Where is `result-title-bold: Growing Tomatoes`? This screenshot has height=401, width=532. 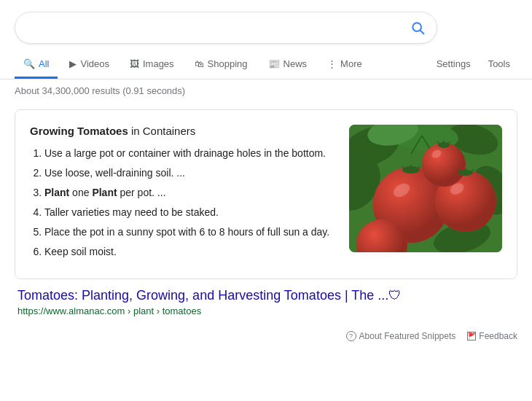 result-title-bold: Growing Tomatoes is located at coordinates (79, 131).